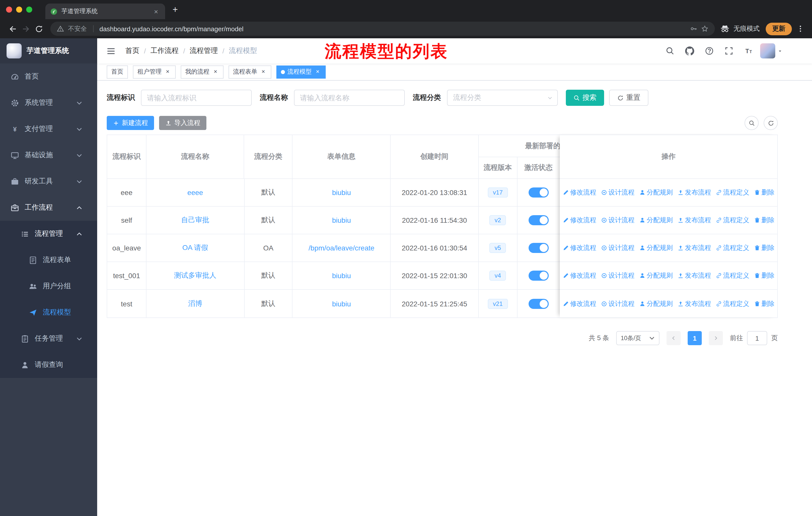 The width and height of the screenshot is (812, 516). I want to click on sidebar-item-leave-query: 请假查询, so click(49, 365).